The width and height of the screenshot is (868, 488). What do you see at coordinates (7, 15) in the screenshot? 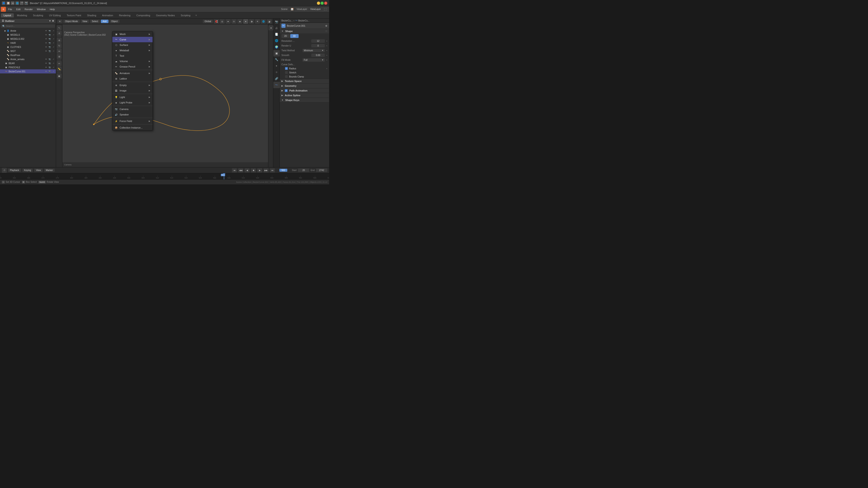
I see `tab-layout: Layout` at bounding box center [7, 15].